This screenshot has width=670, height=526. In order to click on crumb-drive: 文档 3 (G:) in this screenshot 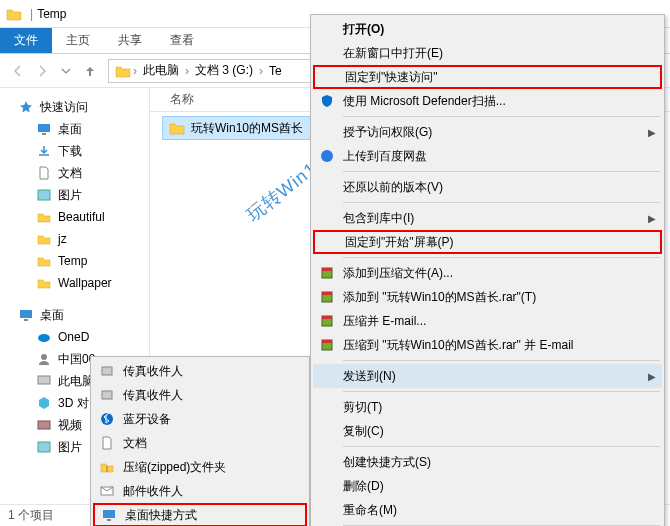, I will do `click(224, 70)`.